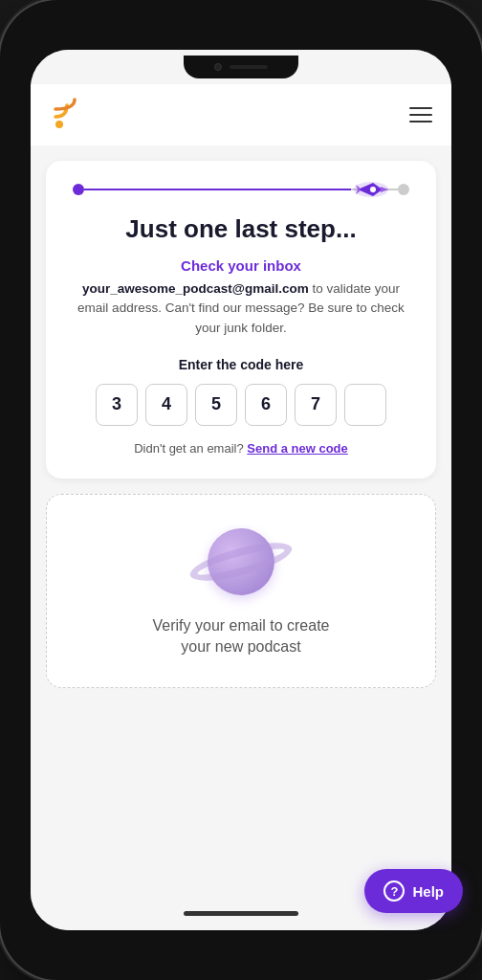 This screenshot has height=980, width=482. What do you see at coordinates (241, 405) in the screenshot?
I see `code-inputs: 3 4 5 6 7` at bounding box center [241, 405].